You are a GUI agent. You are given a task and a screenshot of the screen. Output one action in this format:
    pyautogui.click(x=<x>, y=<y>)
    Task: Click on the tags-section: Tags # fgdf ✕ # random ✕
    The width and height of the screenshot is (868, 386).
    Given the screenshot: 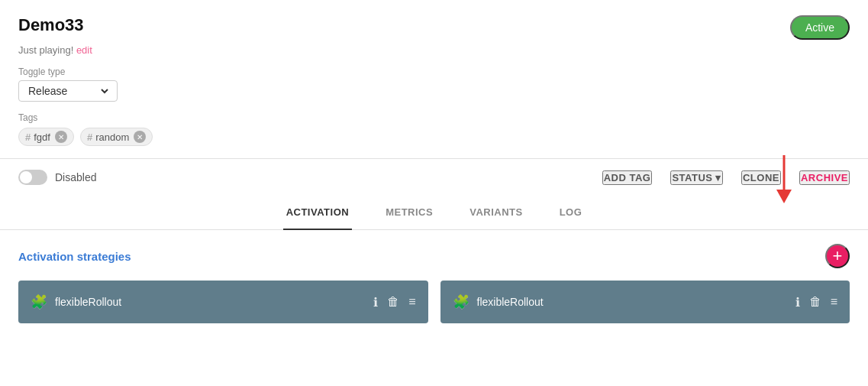 What is the action you would take?
    pyautogui.click(x=434, y=129)
    